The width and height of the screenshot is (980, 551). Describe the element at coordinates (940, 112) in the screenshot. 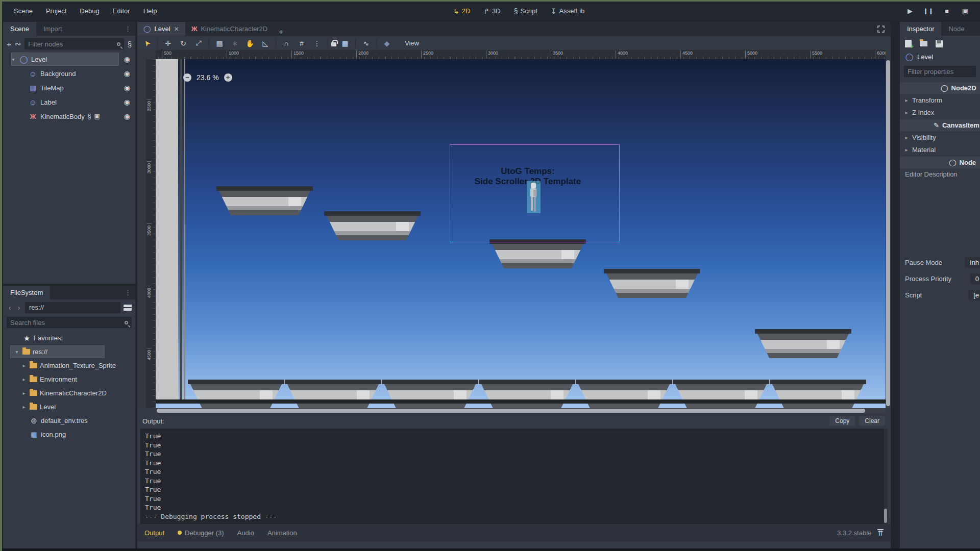

I see `inspector-group-z-index: ▸Z Index` at that location.